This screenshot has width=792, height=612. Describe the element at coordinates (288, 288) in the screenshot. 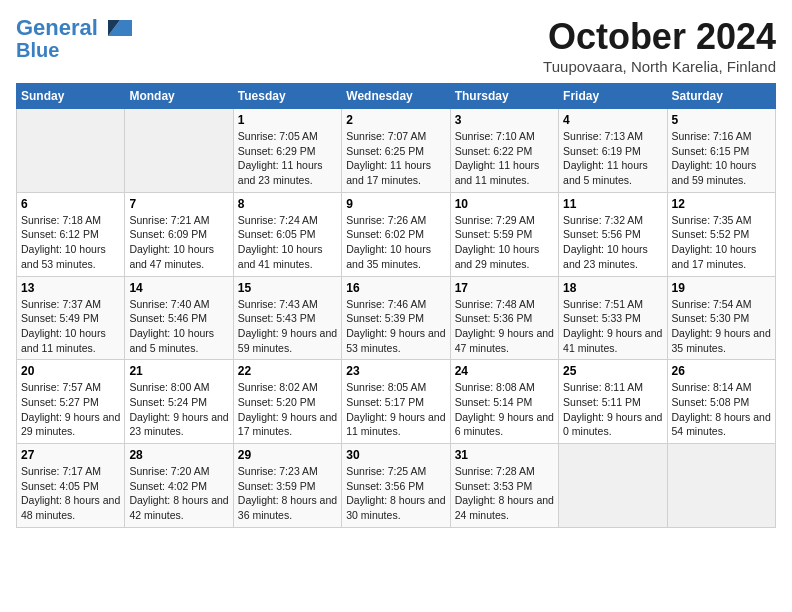

I see `day-number: 15` at that location.